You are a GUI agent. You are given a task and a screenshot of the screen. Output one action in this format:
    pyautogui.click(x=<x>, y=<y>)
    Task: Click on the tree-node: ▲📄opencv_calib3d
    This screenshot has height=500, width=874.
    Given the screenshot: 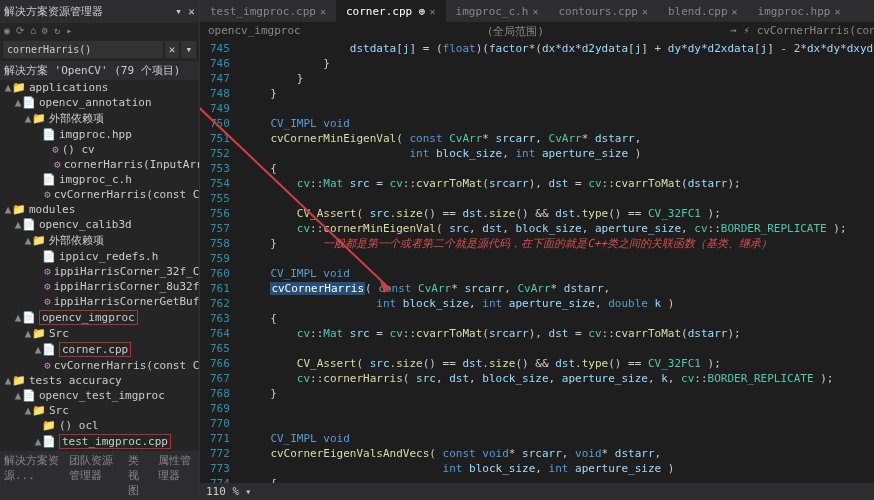 What is the action you would take?
    pyautogui.click(x=100, y=224)
    